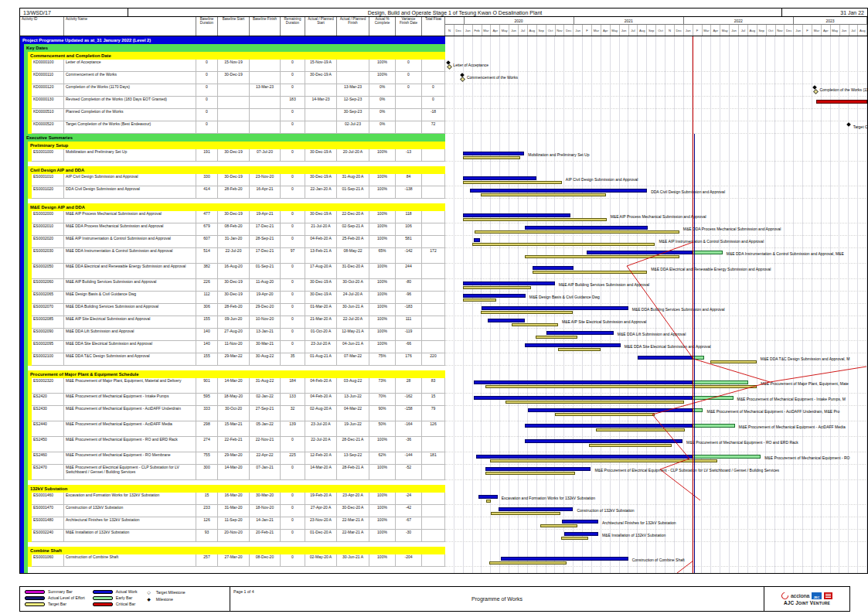 This screenshot has height=614, width=868. I want to click on cell-actual-planned-start: 21-Jul-20 A, so click(322, 230).